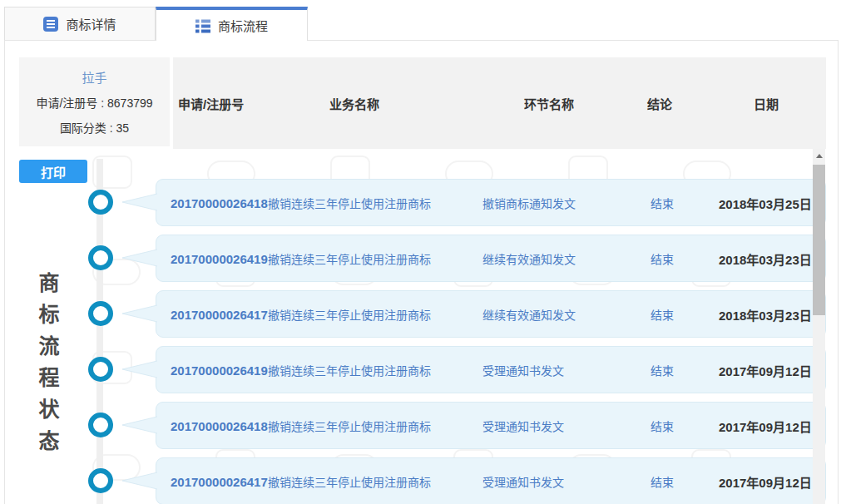 This screenshot has width=846, height=504. What do you see at coordinates (457, 203) in the screenshot?
I see `timeline-row: 20170000026418 撤销连续三年停止使用注册商标 撤销商标通知发文 结…` at bounding box center [457, 203].